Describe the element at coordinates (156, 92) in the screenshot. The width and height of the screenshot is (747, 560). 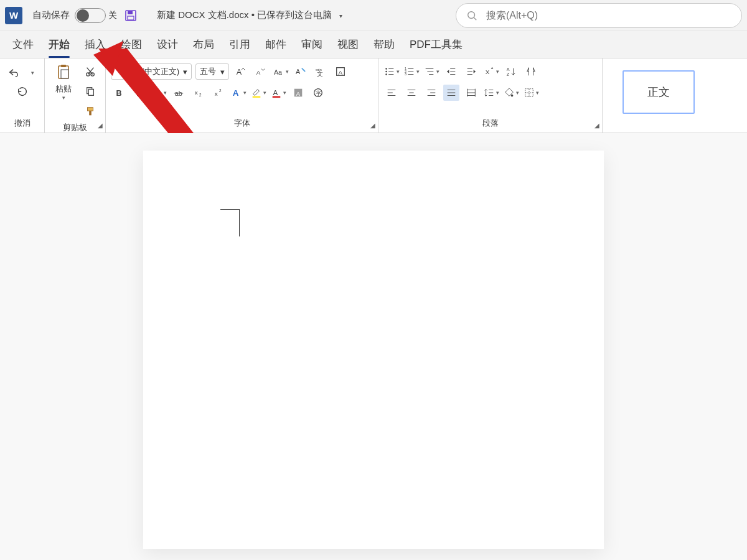
I see `svg-text: U` at that location.